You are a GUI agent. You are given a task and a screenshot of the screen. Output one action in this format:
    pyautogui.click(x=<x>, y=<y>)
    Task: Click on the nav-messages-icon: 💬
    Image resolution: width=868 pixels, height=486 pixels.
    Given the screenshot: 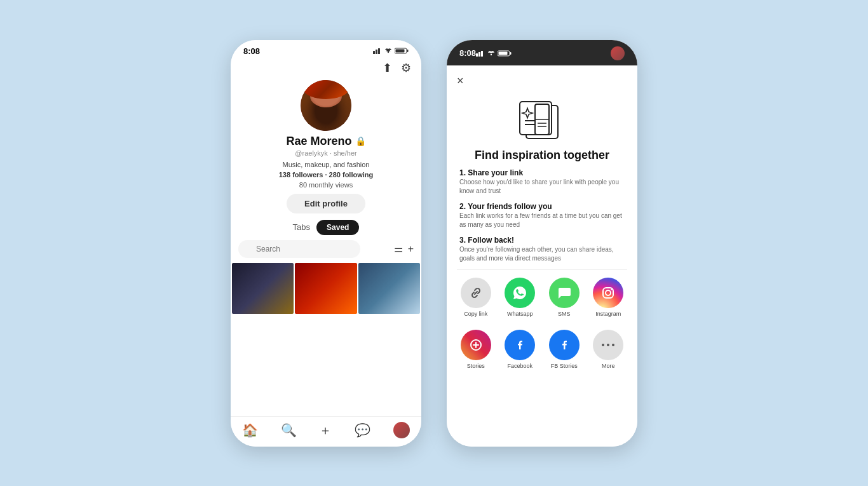 What is the action you would take?
    pyautogui.click(x=362, y=430)
    